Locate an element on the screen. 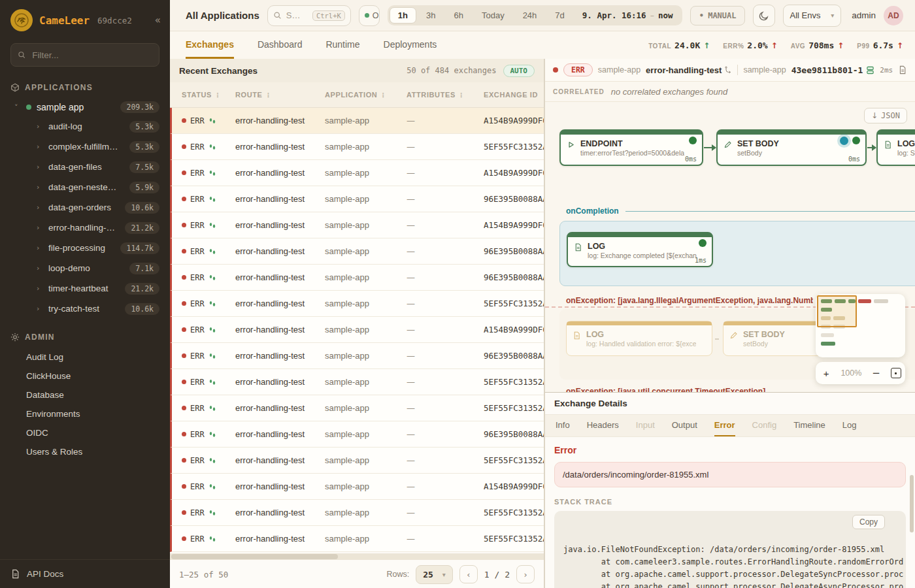 This screenshot has width=915, height=588. details-tab-log: Log is located at coordinates (850, 426).